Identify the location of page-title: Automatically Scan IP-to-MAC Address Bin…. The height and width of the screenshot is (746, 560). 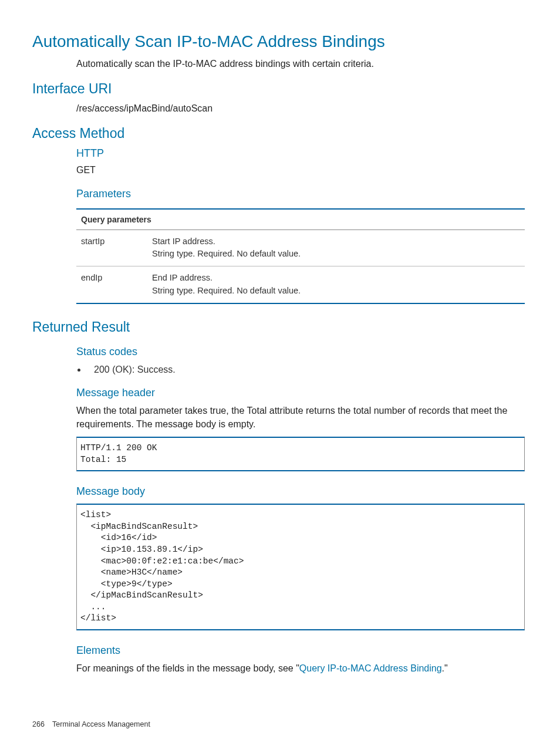
(278, 42).